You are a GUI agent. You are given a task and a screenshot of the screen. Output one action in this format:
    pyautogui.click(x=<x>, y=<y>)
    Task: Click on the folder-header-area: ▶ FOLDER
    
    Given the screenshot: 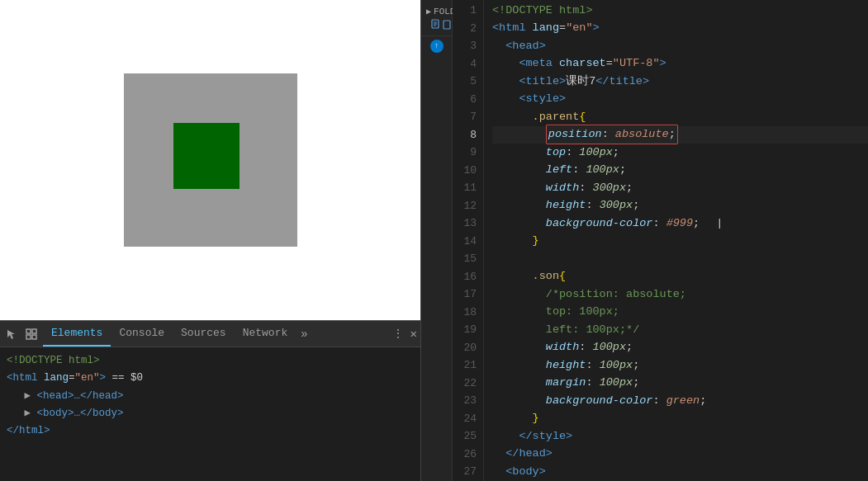 What is the action you would take?
    pyautogui.click(x=436, y=18)
    